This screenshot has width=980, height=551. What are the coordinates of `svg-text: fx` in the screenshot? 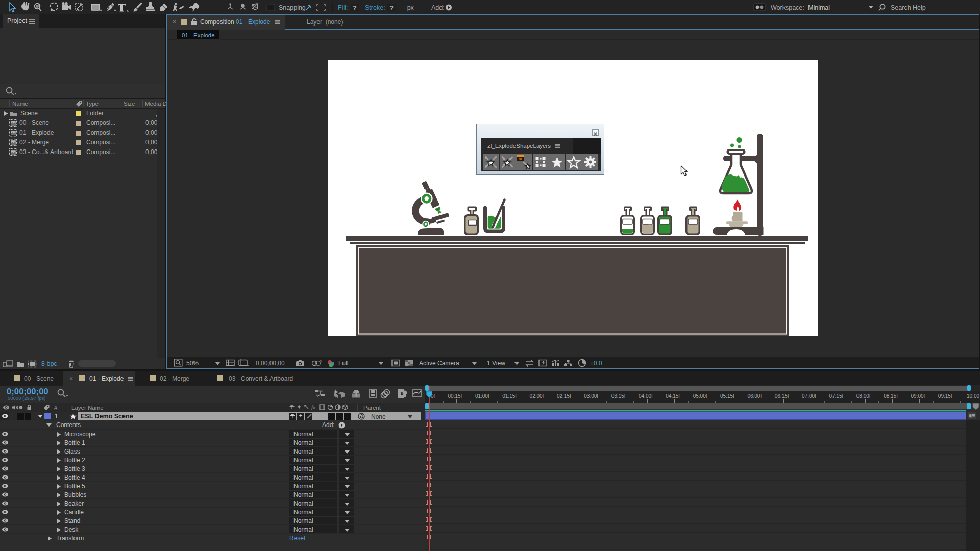 It's located at (313, 407).